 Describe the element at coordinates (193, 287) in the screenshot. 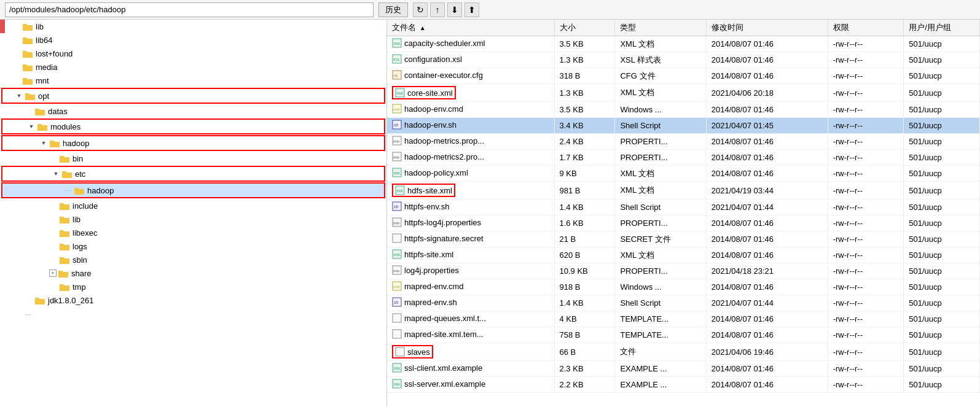

I see `tree-item-tmp: tmp` at that location.